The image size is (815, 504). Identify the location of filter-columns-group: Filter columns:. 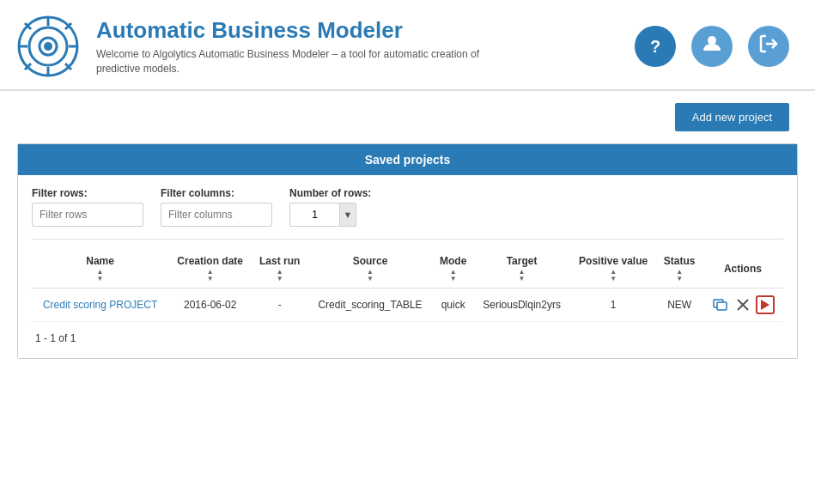
(216, 207).